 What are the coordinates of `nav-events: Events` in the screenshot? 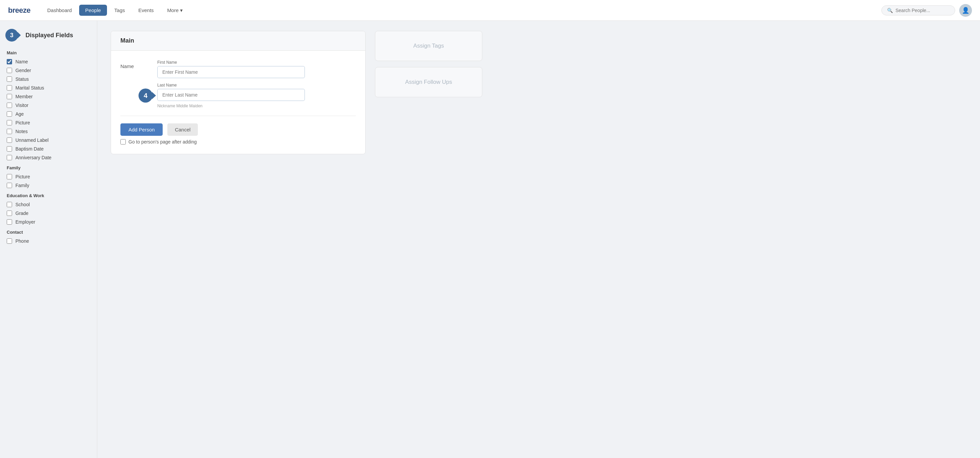 It's located at (146, 10).